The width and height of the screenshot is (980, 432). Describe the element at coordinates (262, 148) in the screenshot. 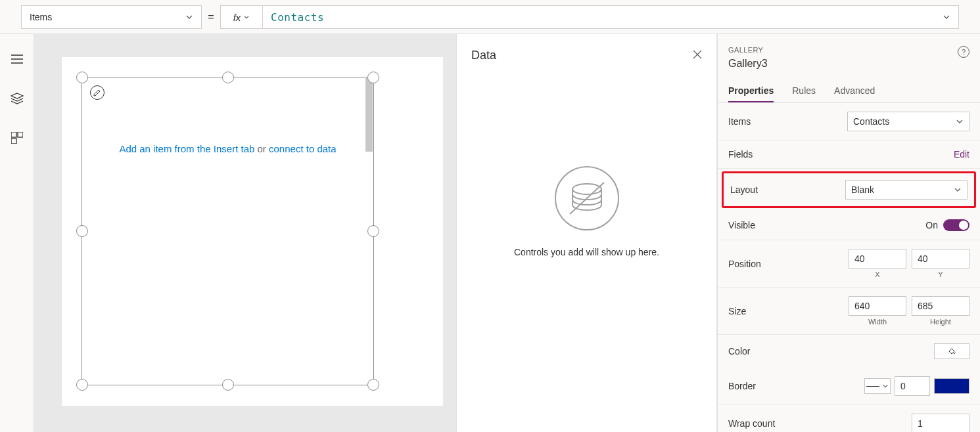

I see `placeholder-or: or` at that location.